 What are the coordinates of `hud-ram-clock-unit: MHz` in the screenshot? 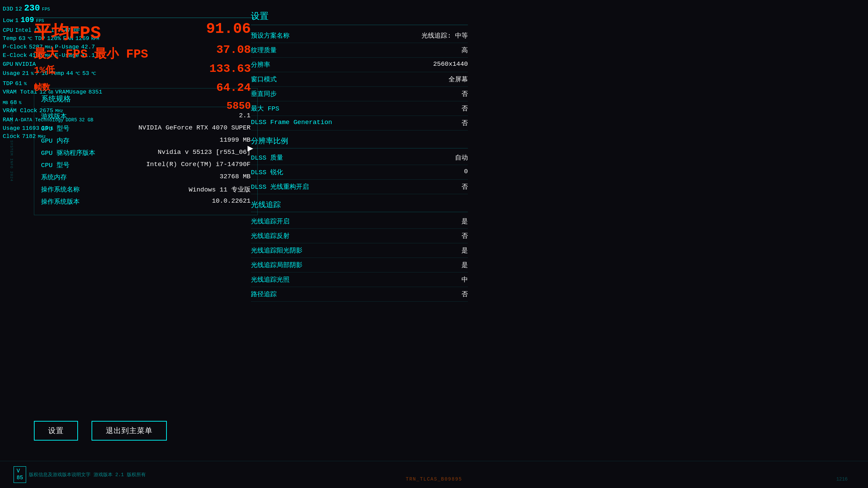 It's located at (42, 137).